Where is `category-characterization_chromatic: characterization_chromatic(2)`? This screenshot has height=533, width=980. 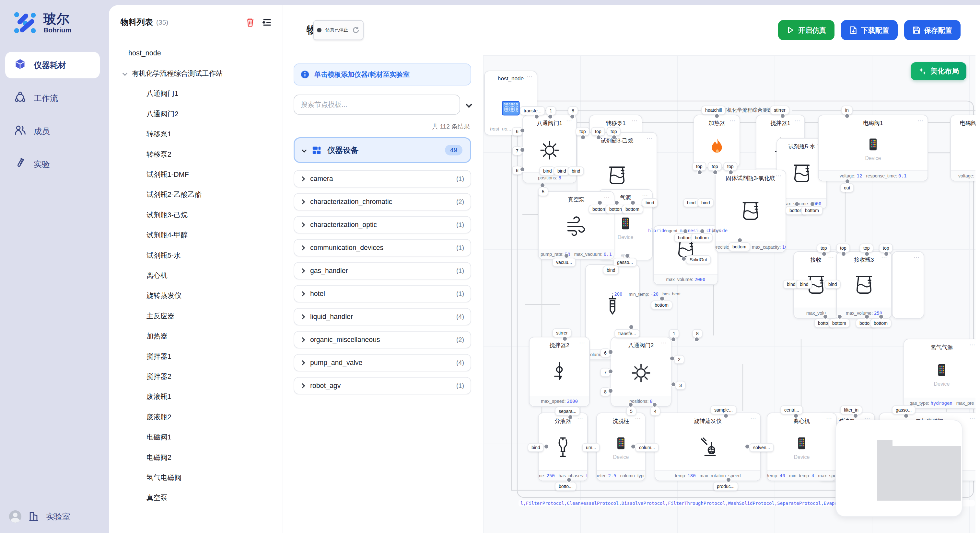 category-characterization_chromatic: characterization_chromatic(2) is located at coordinates (383, 202).